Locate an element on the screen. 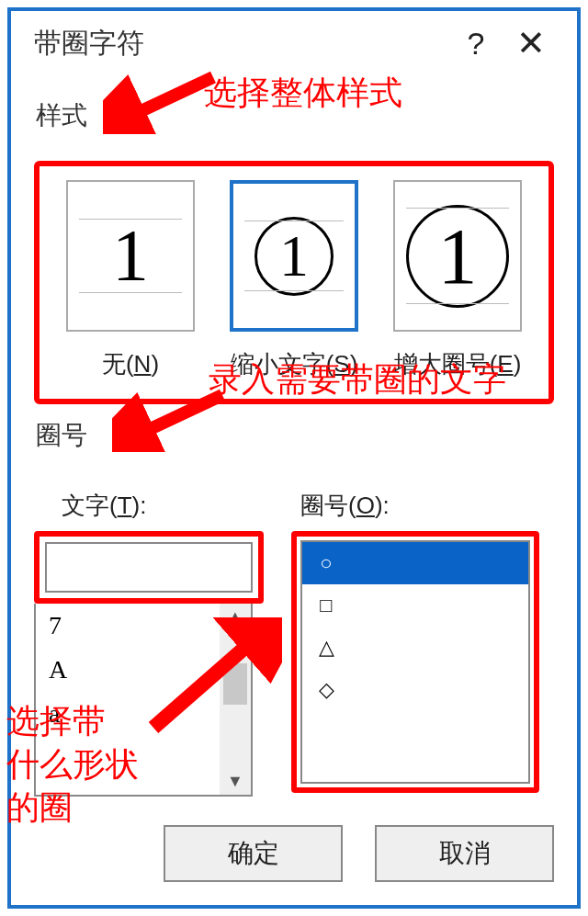  titlebar: 带圈字符 ? ✕ is located at coordinates (294, 43).